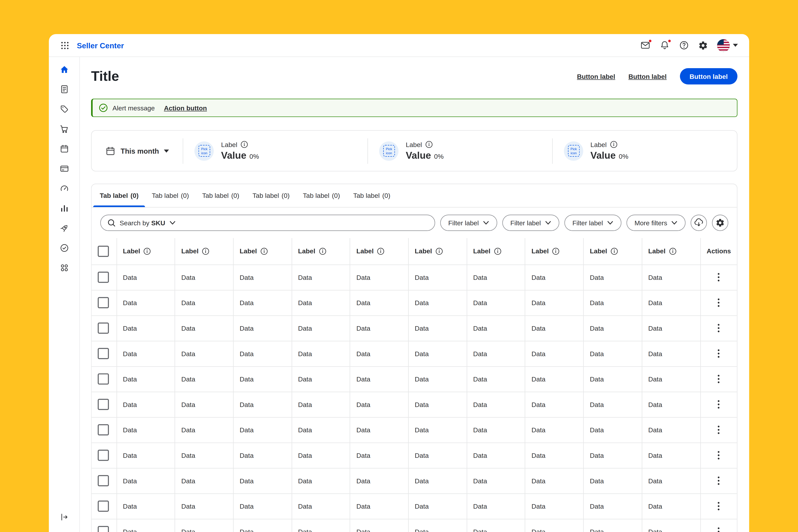 This screenshot has height=532, width=798. Describe the element at coordinates (64, 129) in the screenshot. I see `sidebar-item-cart` at that location.